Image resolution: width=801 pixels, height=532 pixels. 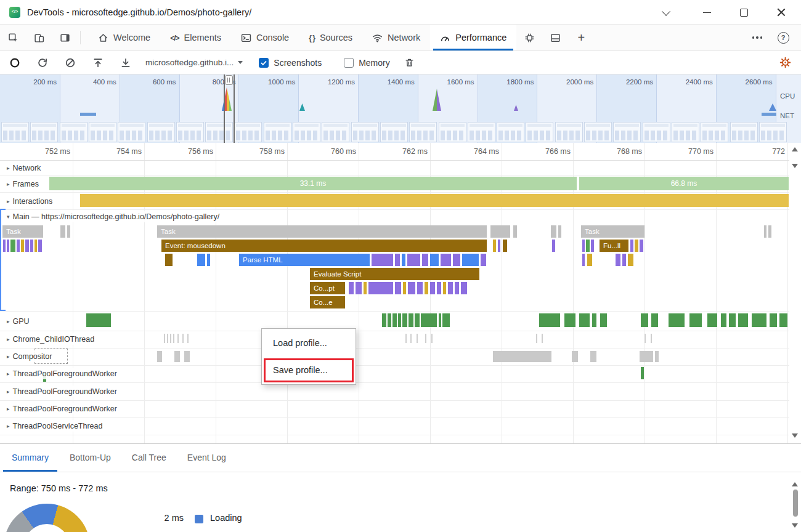 I want to click on record-button, so click(x=15, y=63).